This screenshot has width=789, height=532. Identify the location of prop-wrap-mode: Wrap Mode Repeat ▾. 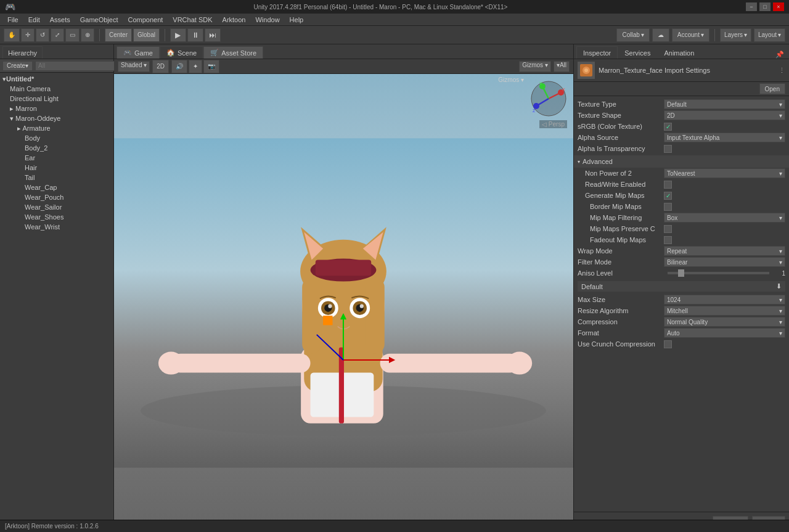
(682, 251).